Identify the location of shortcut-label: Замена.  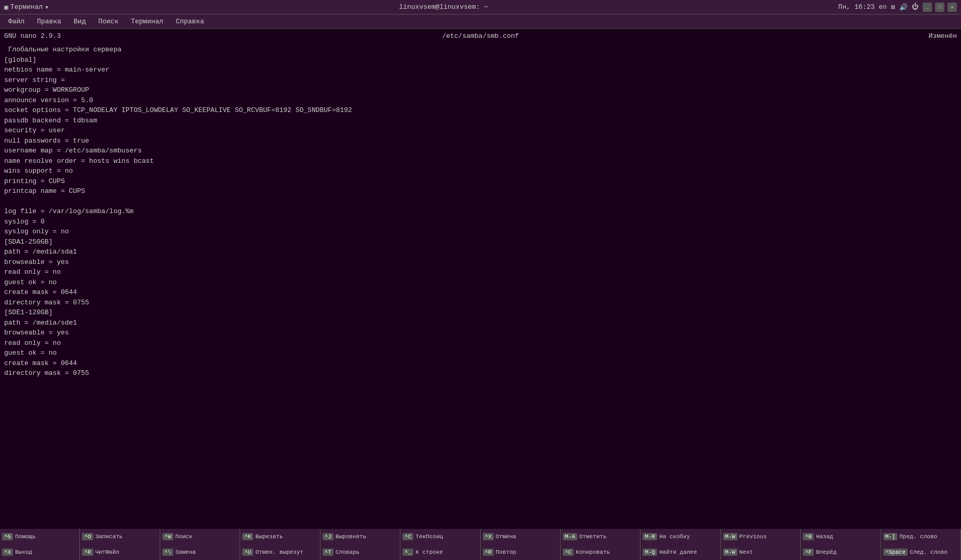
(186, 552).